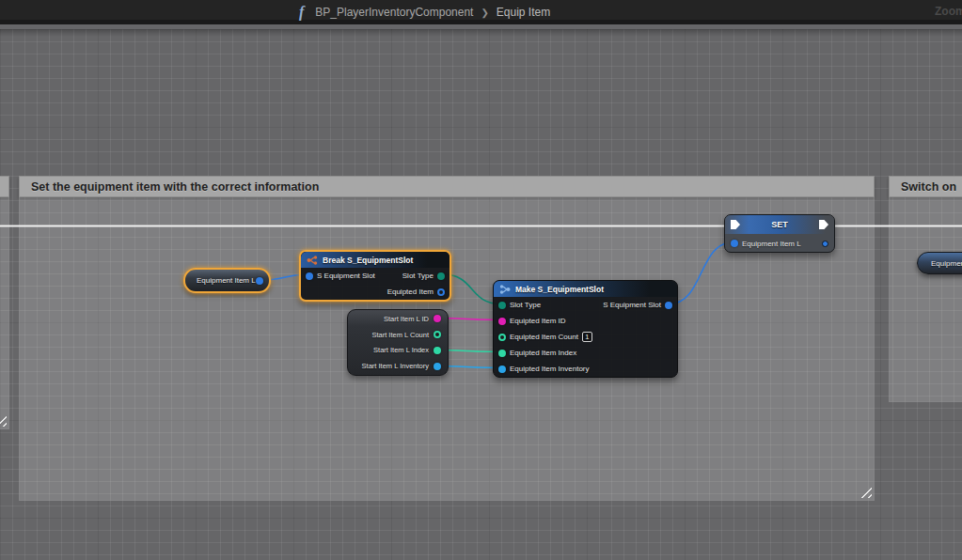 This screenshot has height=560, width=962. Describe the element at coordinates (309, 276) in the screenshot. I see `pin-s-equipment-slot-in` at that location.